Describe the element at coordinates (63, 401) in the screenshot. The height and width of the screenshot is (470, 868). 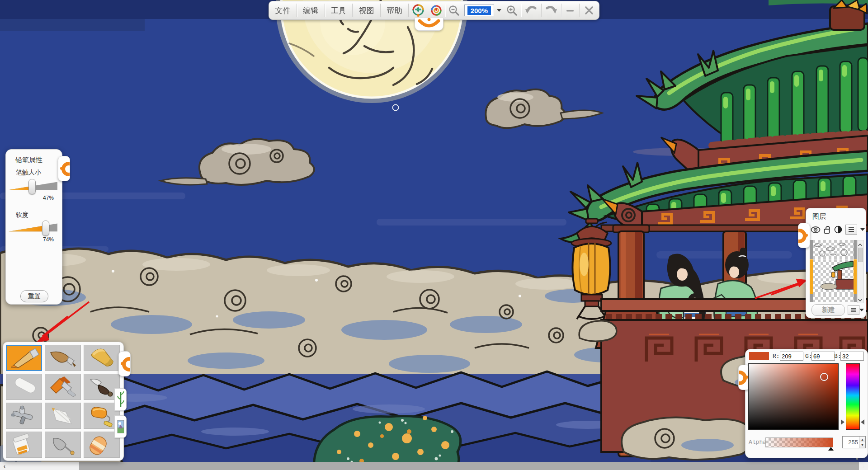
I see `tool-palette-panel` at that location.